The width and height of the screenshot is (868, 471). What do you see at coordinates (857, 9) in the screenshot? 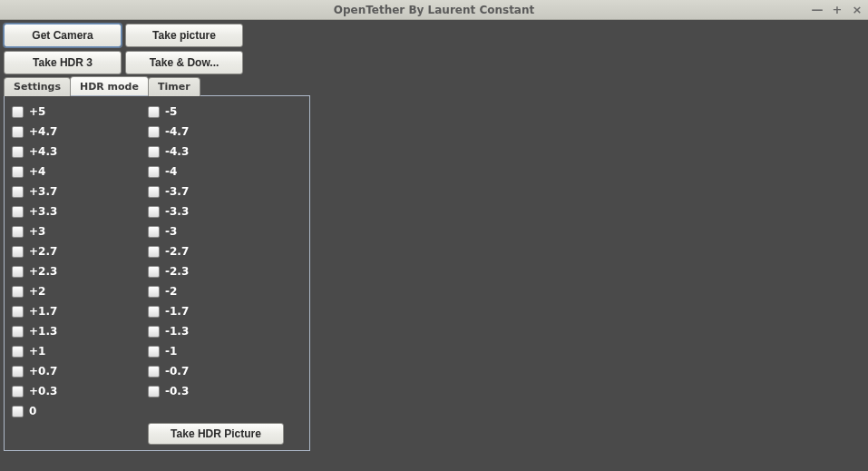
I see `close-icon: ×` at bounding box center [857, 9].